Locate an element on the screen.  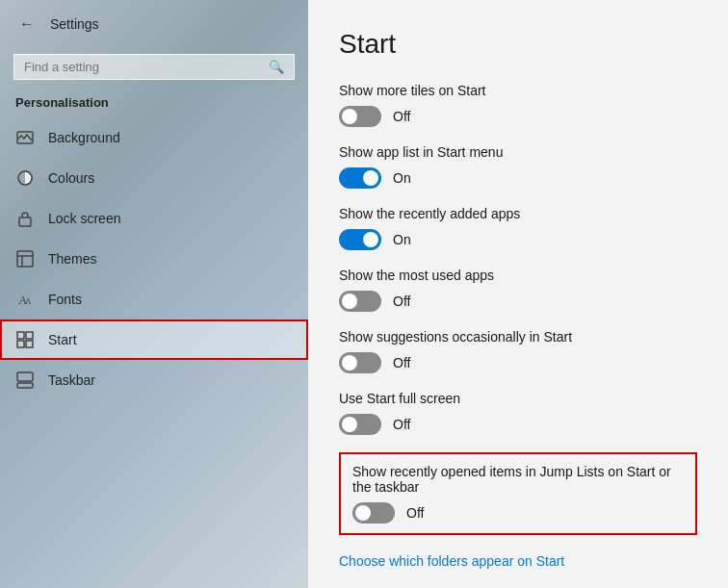
taskbar-icon is located at coordinates (25, 380).